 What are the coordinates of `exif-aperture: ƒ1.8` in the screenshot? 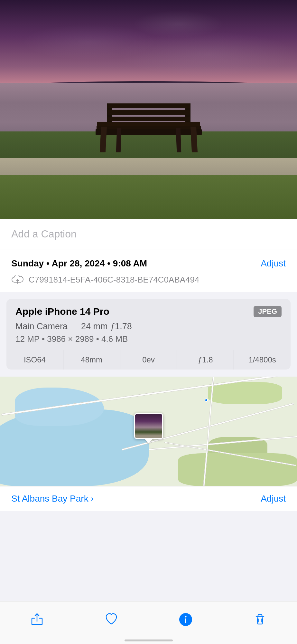 It's located at (205, 360).